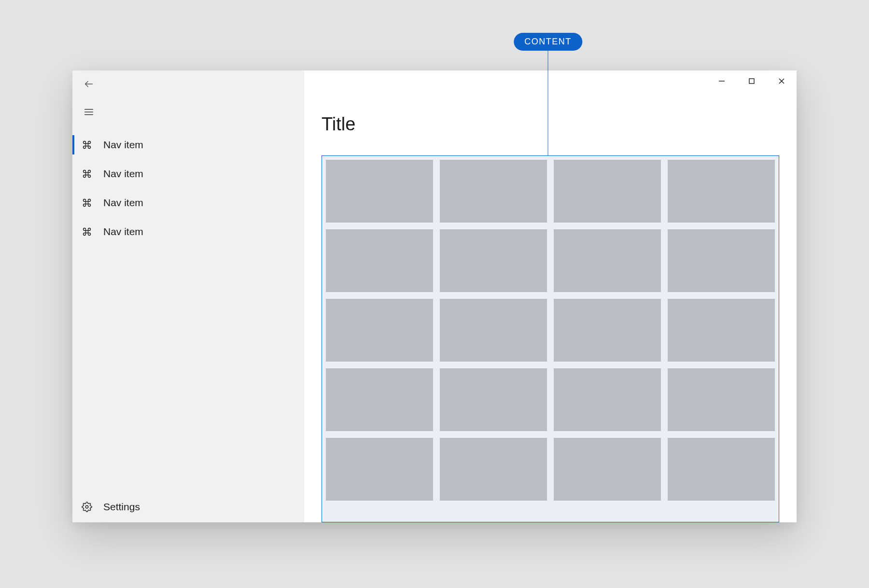  I want to click on sidebar-spacer, so click(188, 369).